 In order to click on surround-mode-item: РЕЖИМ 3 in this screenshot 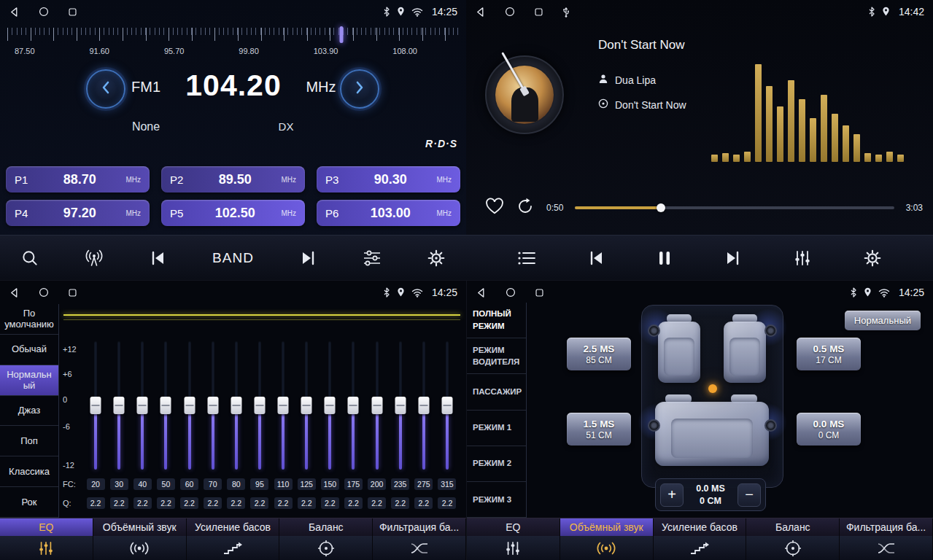, I will do `click(496, 500)`.